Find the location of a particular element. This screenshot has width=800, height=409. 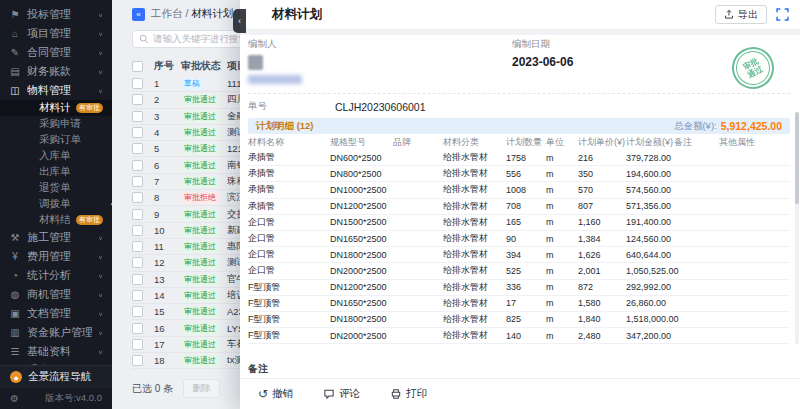

sidebar-item: 材料结算单 有审批 is located at coordinates (56, 220).